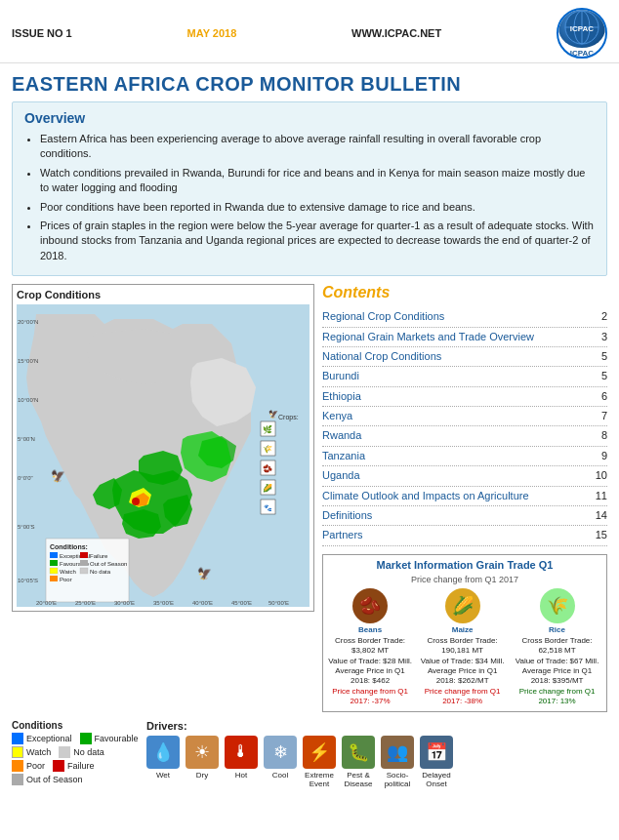 This screenshot has height=840, width=619. I want to click on contents-item-label-10: Definitions, so click(348, 515).